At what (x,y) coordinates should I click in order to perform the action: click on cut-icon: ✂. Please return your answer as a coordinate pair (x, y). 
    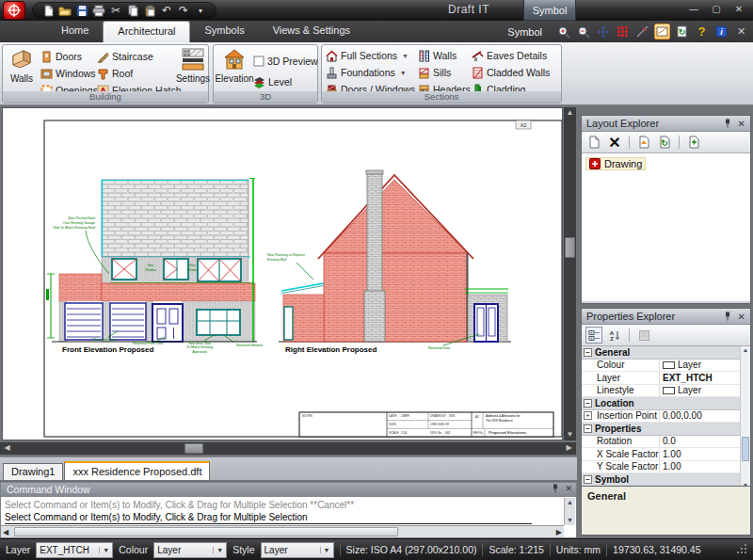
    Looking at the image, I should click on (116, 10).